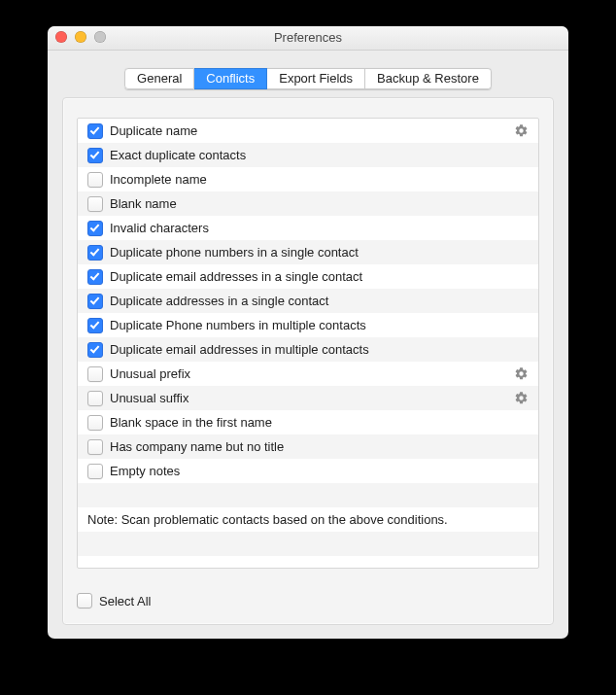 This screenshot has height=695, width=616. Describe the element at coordinates (159, 79) in the screenshot. I see `tab-general: General` at that location.